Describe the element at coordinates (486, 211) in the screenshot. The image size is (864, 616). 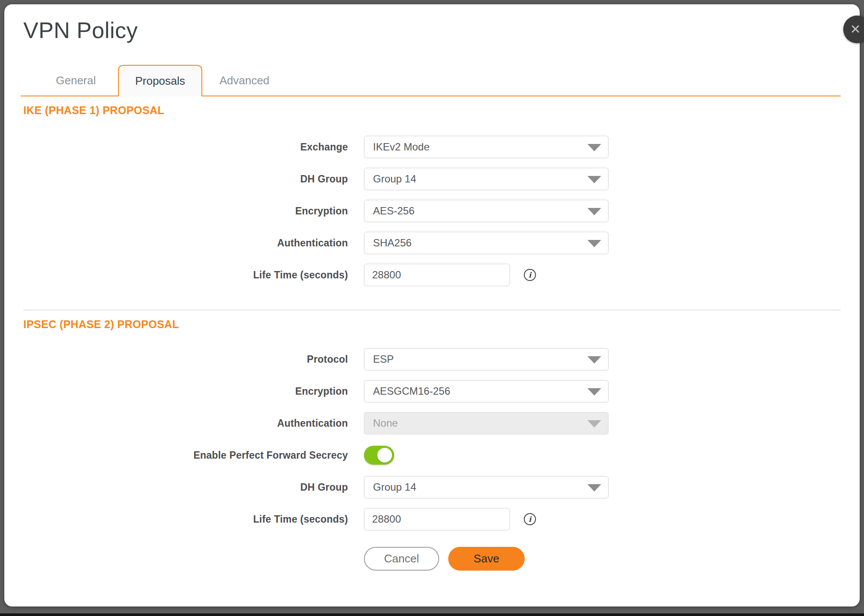
I see `encryption-select: AES-256` at that location.